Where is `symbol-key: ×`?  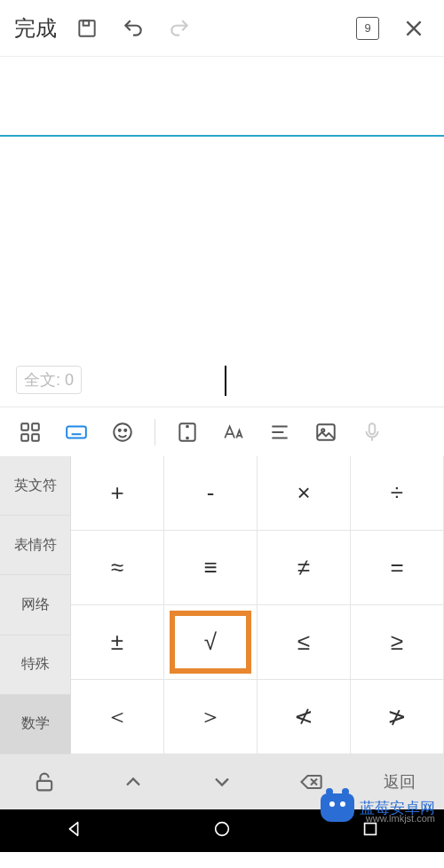 symbol-key: × is located at coordinates (304, 493).